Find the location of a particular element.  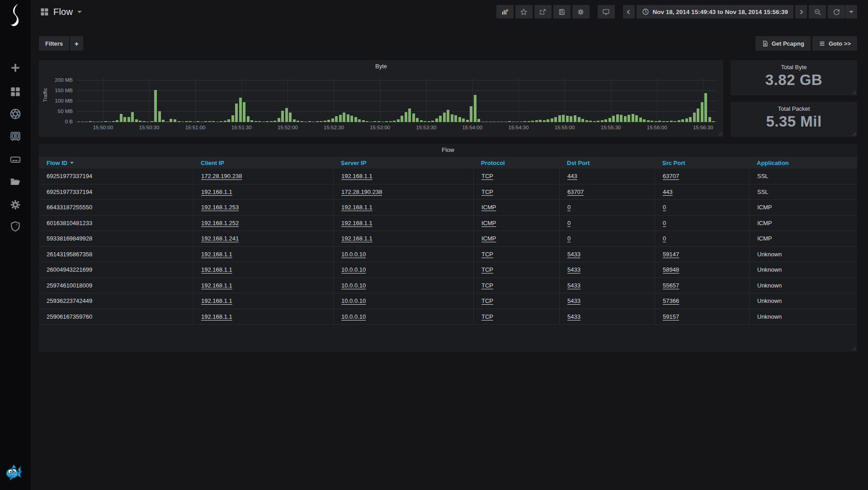

refresh-button is located at coordinates (836, 12).